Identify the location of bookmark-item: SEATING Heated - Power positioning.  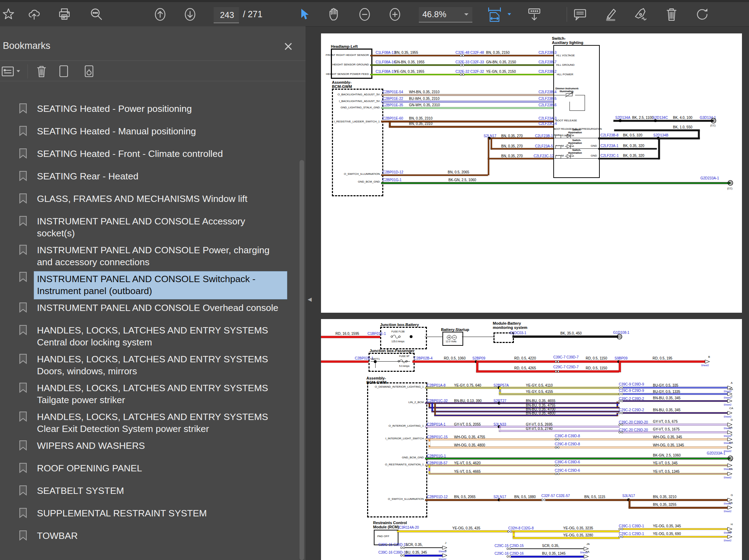
(149, 109).